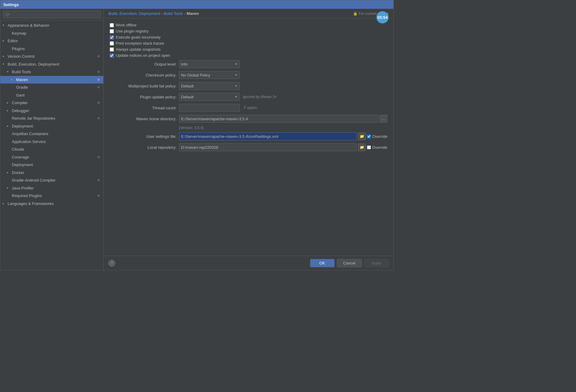 This screenshot has height=392, width=576. What do you see at coordinates (376, 263) in the screenshot?
I see `apply-button: Apply` at bounding box center [376, 263].